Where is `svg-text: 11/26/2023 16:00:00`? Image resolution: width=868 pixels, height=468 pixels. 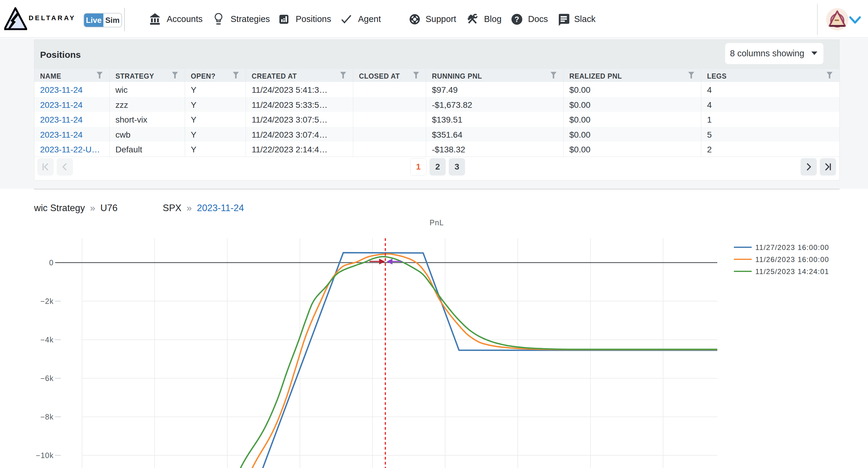 svg-text: 11/26/2023 16:00:00 is located at coordinates (792, 260).